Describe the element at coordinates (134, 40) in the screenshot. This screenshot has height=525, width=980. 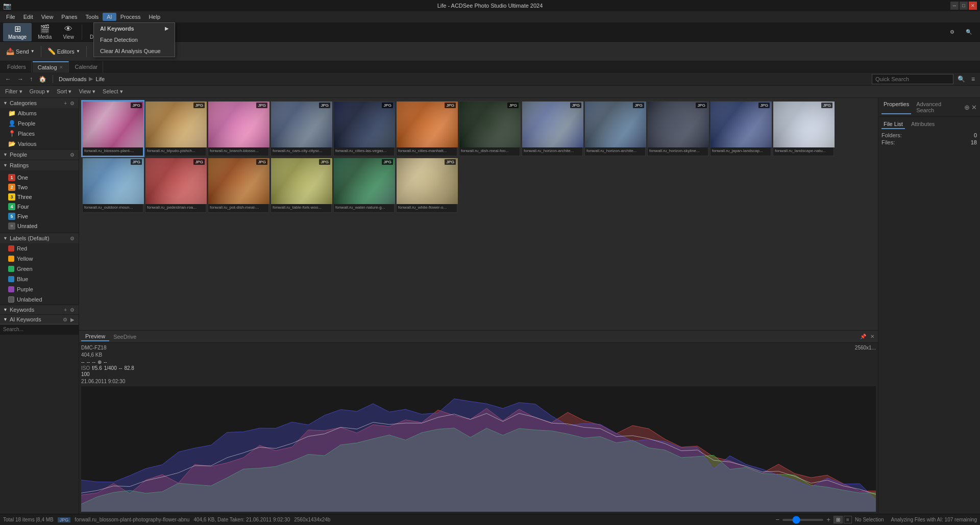
I see `ai-menu-face-detection: Face Detection` at that location.